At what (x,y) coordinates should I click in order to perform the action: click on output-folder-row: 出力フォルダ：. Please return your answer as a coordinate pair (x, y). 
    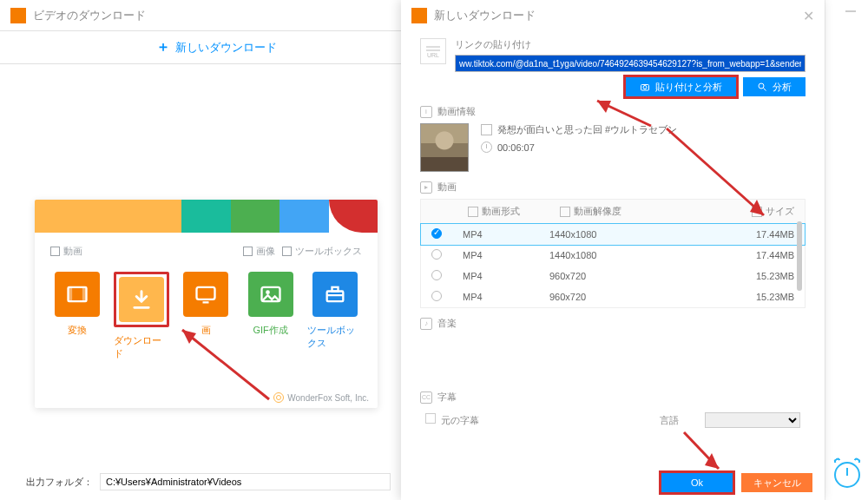
    Looking at the image, I should click on (208, 482).